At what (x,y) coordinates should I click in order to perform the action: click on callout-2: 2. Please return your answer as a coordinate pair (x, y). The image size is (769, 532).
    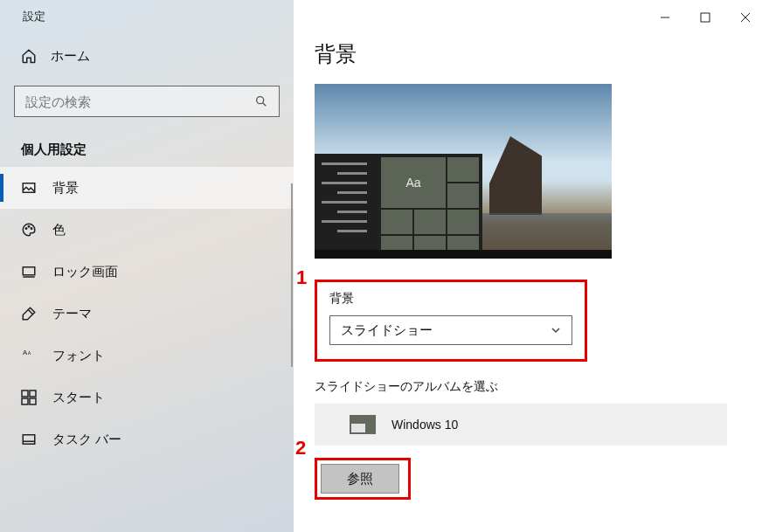
    Looking at the image, I should click on (301, 448).